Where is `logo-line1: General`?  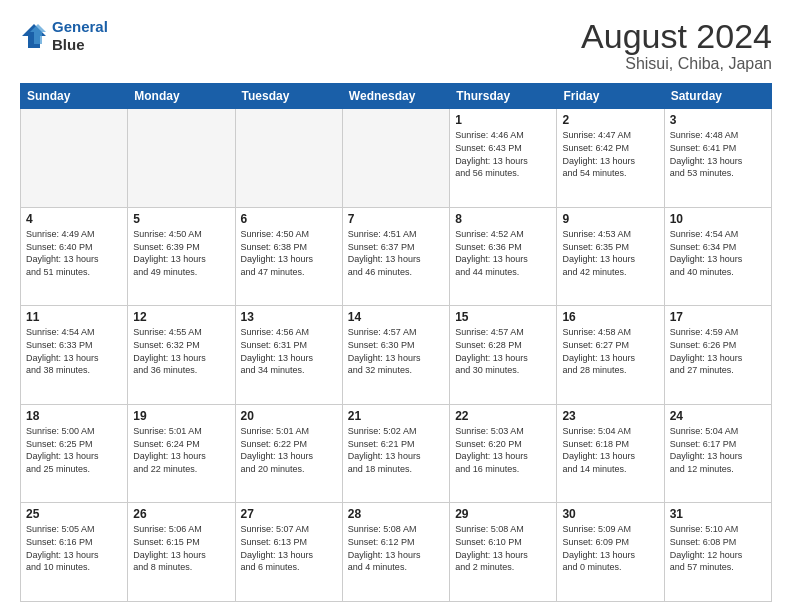
logo-line1: General is located at coordinates (80, 26).